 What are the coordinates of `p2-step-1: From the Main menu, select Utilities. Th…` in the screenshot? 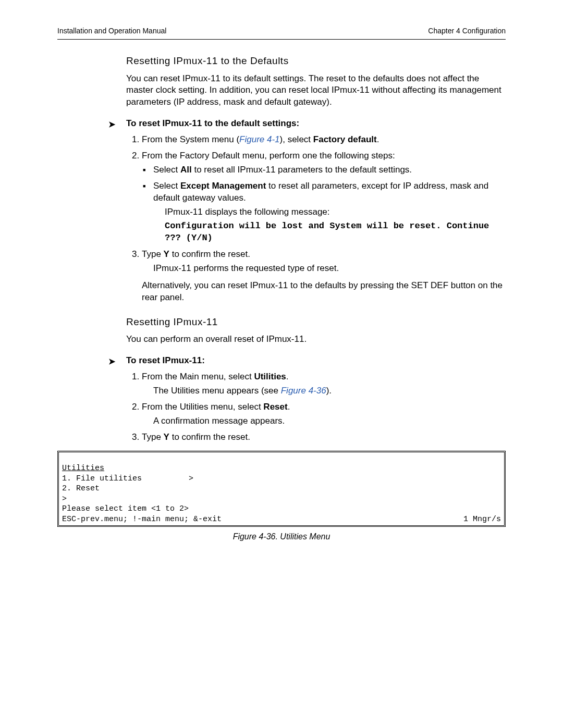 It's located at (324, 384).